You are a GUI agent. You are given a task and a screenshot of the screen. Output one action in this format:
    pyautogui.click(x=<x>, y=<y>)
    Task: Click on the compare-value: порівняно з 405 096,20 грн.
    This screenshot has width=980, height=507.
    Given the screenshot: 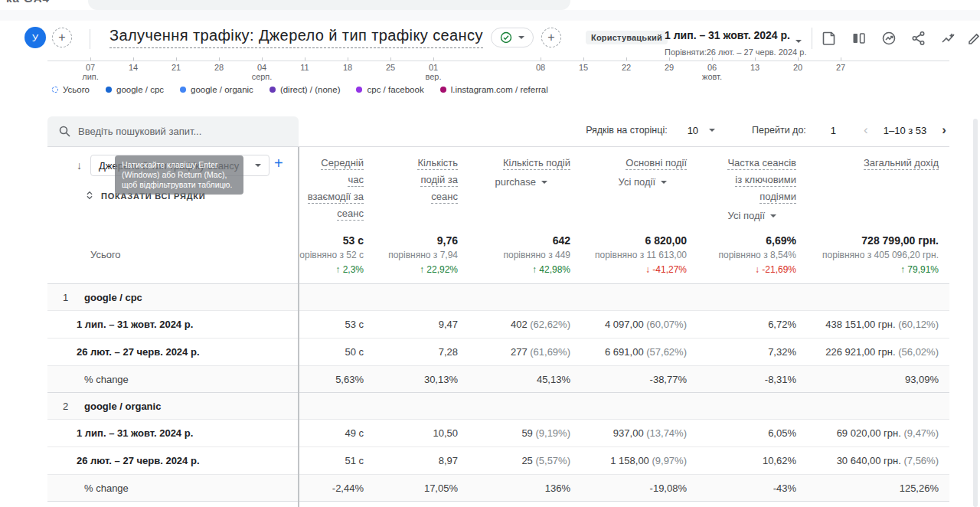 What is the action you would take?
    pyautogui.click(x=880, y=256)
    